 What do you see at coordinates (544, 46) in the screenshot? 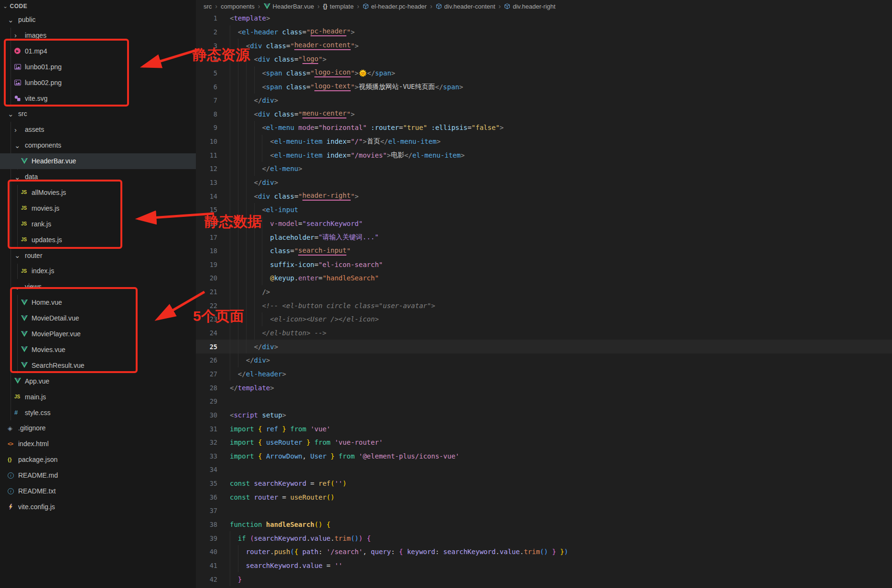
I see `code-line-3: 3<div class="header-content">` at bounding box center [544, 46].